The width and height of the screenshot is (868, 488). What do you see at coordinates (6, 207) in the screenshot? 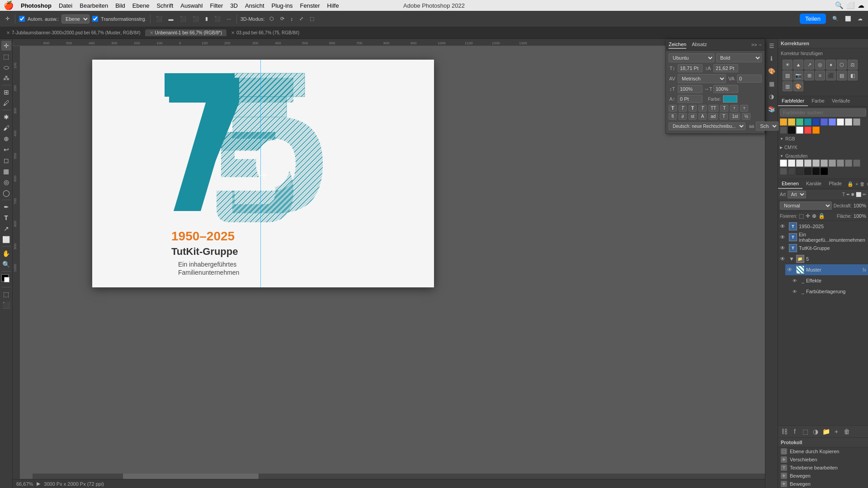
I see `pen-tool: ✒` at bounding box center [6, 207].